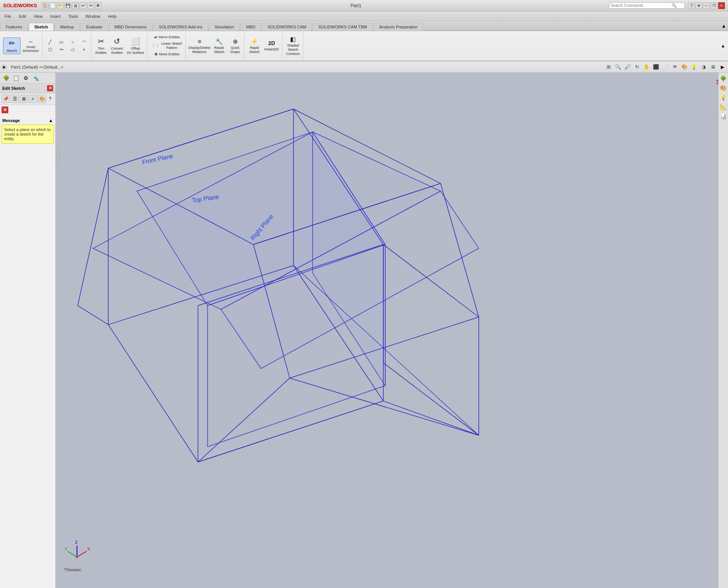 This screenshot has width=728, height=588. I want to click on appearance-icon: 🎨, so click(684, 67).